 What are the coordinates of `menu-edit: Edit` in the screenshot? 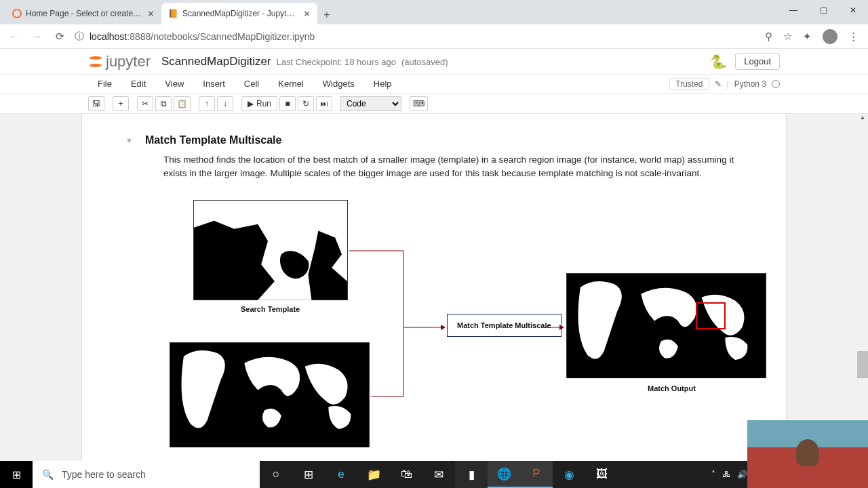 It's located at (138, 84).